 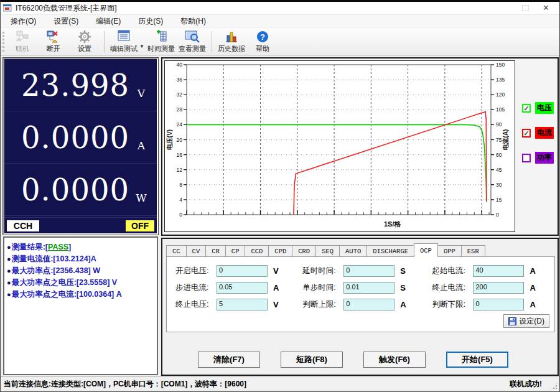 What do you see at coordinates (180, 170) in the screenshot?
I see `svg-text: 12` at bounding box center [180, 170].